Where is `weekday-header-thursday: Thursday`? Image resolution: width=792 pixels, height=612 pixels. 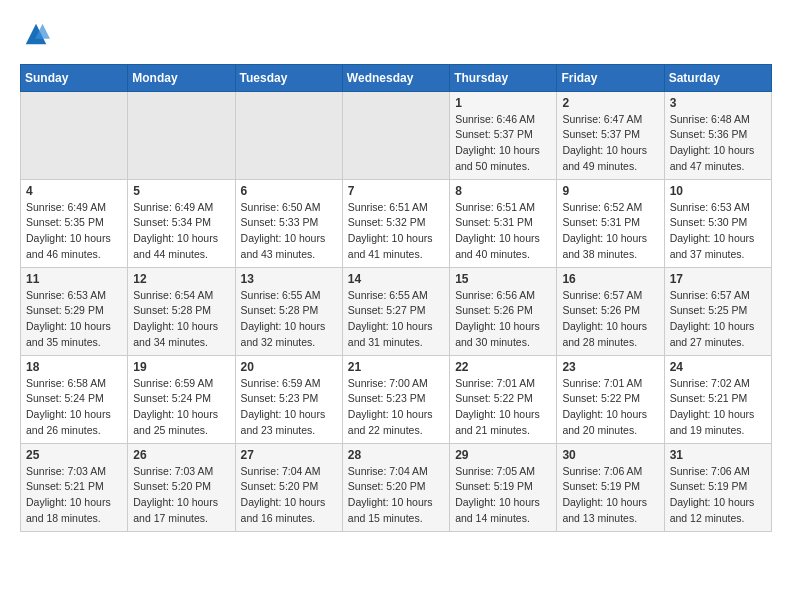 weekday-header-thursday: Thursday is located at coordinates (504, 78).